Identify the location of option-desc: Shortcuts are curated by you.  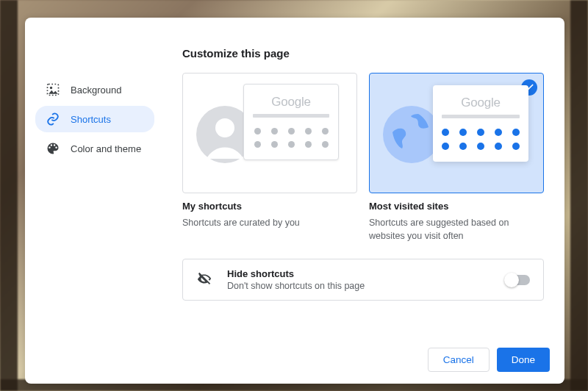
(270, 223).